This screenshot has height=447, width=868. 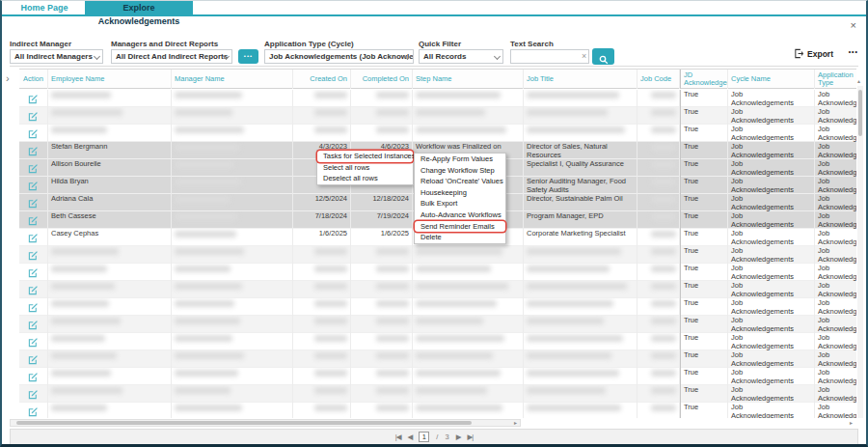 I want to click on menu-item-change-workflow-step: Change Workflow Step, so click(x=460, y=171).